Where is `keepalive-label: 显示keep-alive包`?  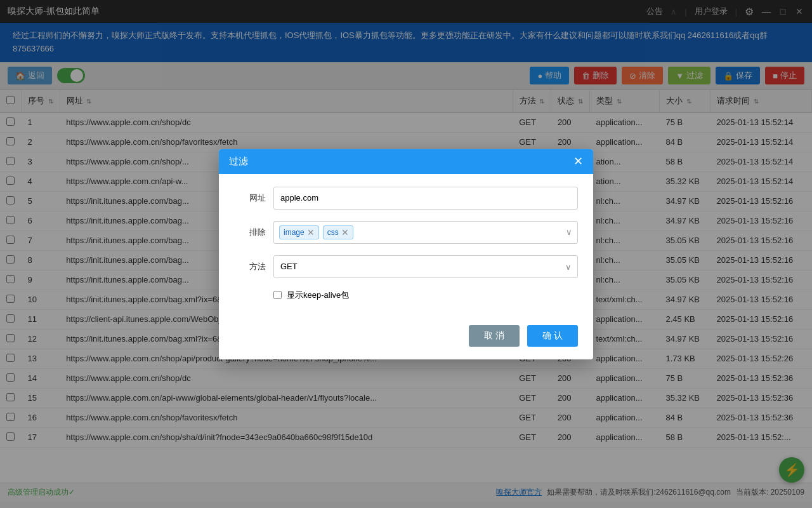
keepalive-label: 显示keep-alive包 is located at coordinates (318, 295).